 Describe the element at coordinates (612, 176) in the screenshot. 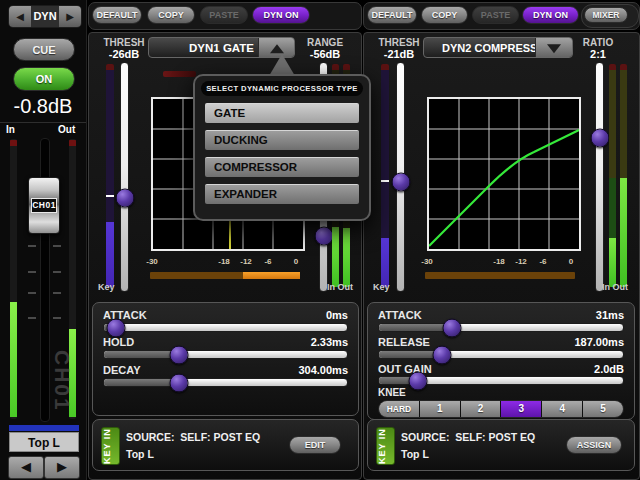

I see `dyn2-in-meter` at that location.